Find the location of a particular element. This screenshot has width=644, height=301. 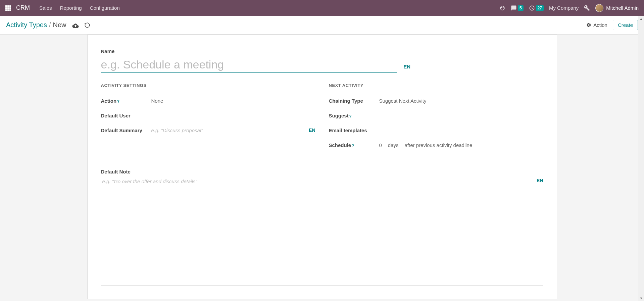

breadcrumb: Activity Types / New is located at coordinates (36, 25).